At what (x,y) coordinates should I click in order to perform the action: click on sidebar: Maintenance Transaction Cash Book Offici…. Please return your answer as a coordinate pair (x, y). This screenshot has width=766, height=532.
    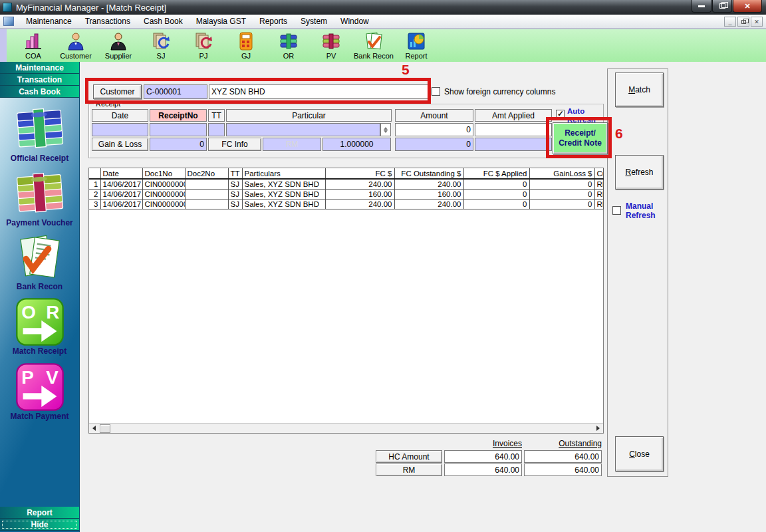
    Looking at the image, I should click on (40, 297).